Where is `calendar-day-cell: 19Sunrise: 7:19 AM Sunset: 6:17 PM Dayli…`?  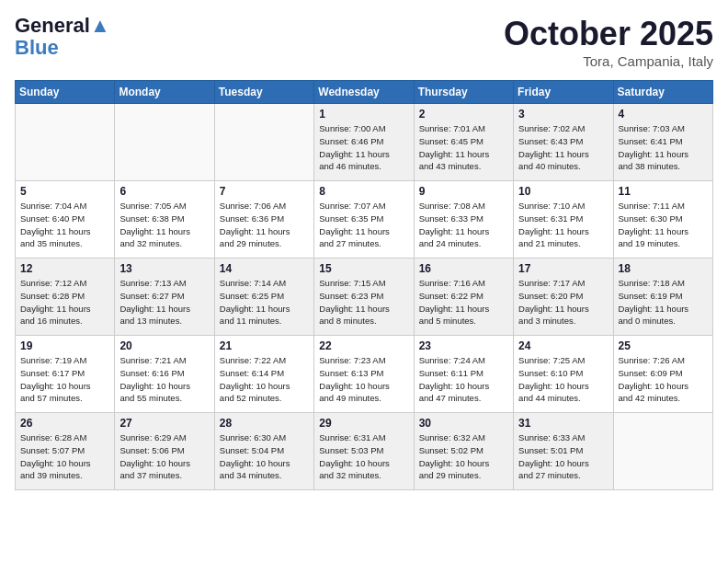
calendar-day-cell: 19Sunrise: 7:19 AM Sunset: 6:17 PM Dayli… is located at coordinates (65, 374).